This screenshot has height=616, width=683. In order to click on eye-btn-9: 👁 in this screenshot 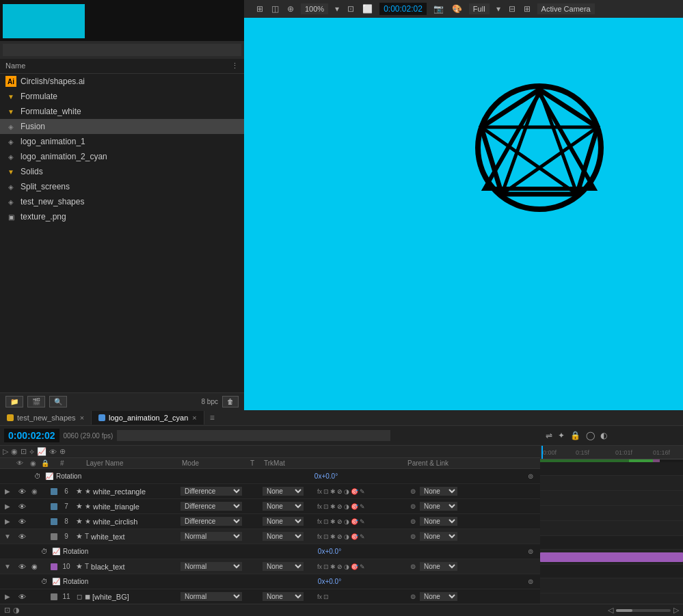, I will do `click(22, 537)`.